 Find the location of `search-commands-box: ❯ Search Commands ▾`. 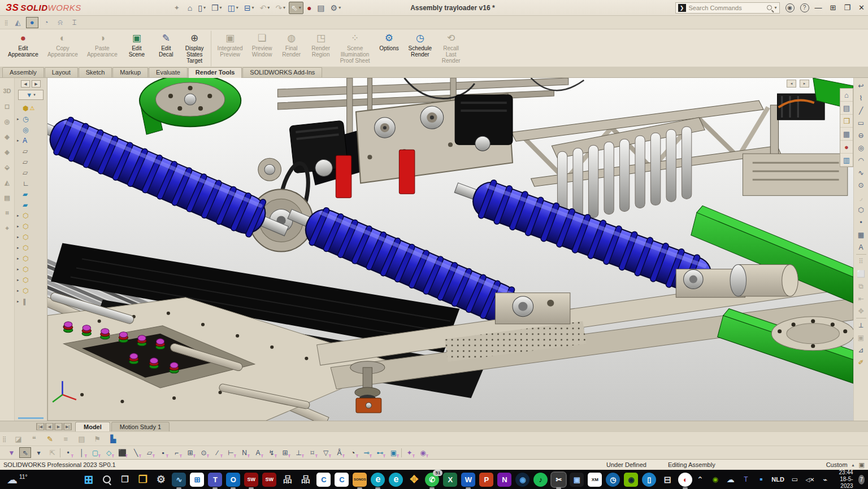

search-commands-box: ❯ Search Commands ▾ is located at coordinates (728, 8).